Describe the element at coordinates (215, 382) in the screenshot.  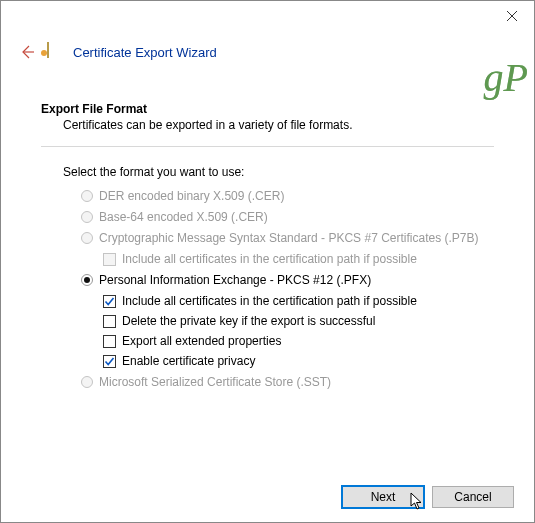
I see `radio-label: Microsoft Serialized Certificate Store (…` at that location.